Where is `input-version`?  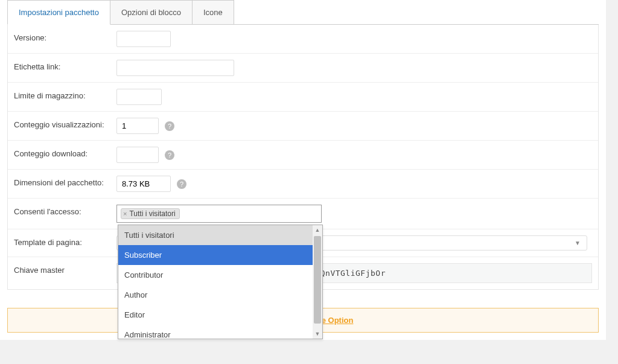 input-version is located at coordinates (144, 39).